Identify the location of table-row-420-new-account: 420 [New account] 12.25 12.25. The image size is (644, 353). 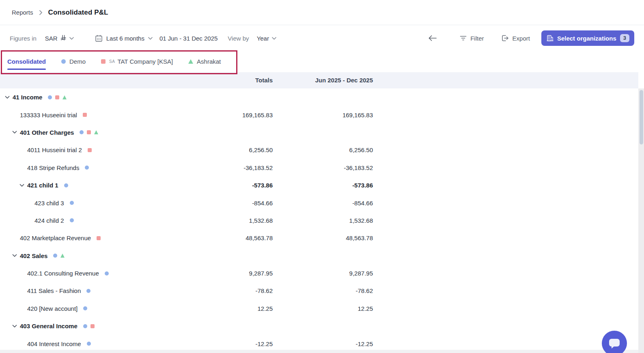
(319, 308).